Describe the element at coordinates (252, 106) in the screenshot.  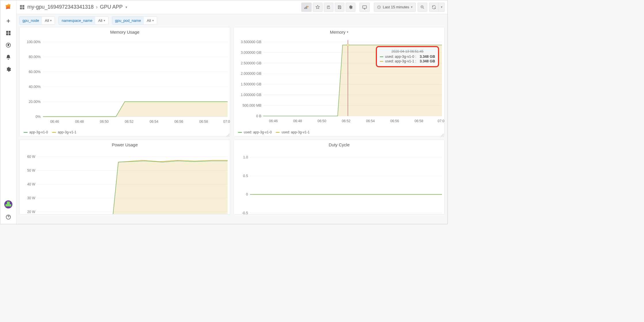
I see `svg-text: 500.000 MB` at that location.